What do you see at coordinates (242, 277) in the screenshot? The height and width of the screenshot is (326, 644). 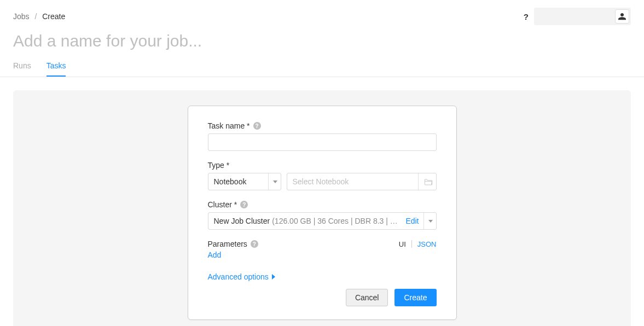 I see `advanced-options-toggle: Advanced options` at bounding box center [242, 277].